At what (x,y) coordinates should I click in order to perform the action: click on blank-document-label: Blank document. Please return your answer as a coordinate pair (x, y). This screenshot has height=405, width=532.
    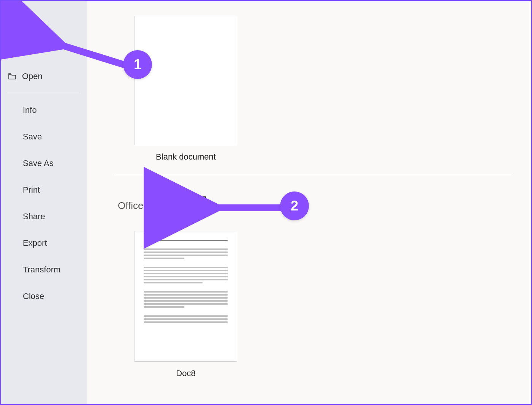
    Looking at the image, I should click on (186, 157).